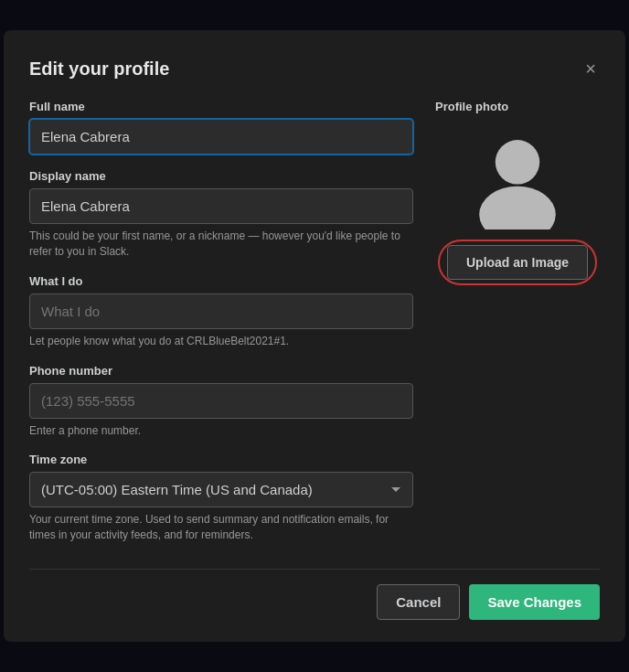 The image size is (629, 672). I want to click on display-name-hint: This could be your first name, or a nick…, so click(221, 244).